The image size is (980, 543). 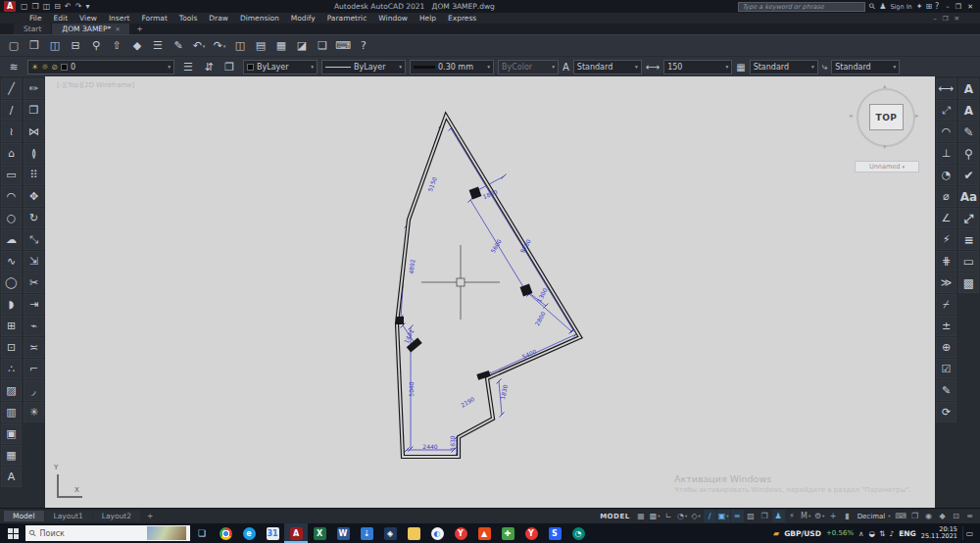 I want to click on annotation-visibility-icon: ♟, so click(x=778, y=516).